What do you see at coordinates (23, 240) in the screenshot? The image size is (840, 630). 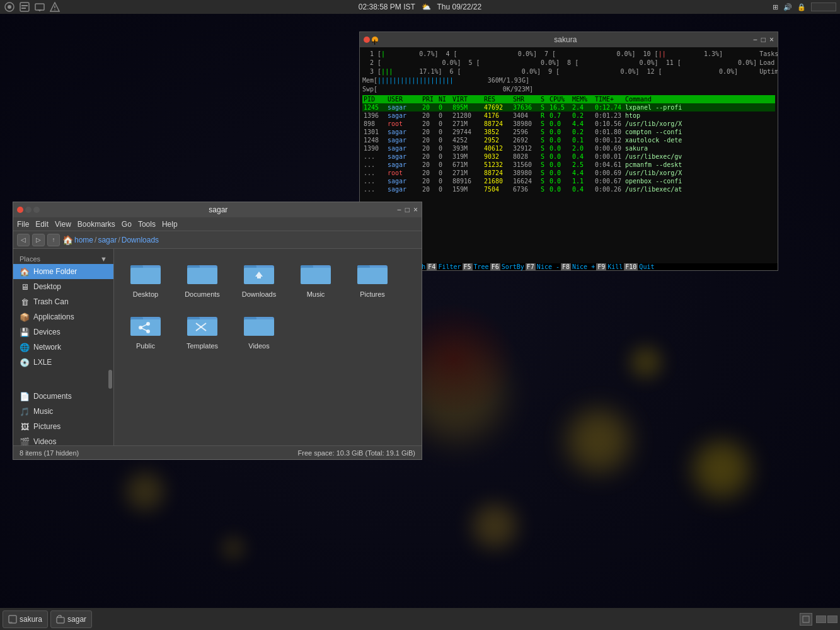 I see `fm-back-btn: ◁` at bounding box center [23, 240].